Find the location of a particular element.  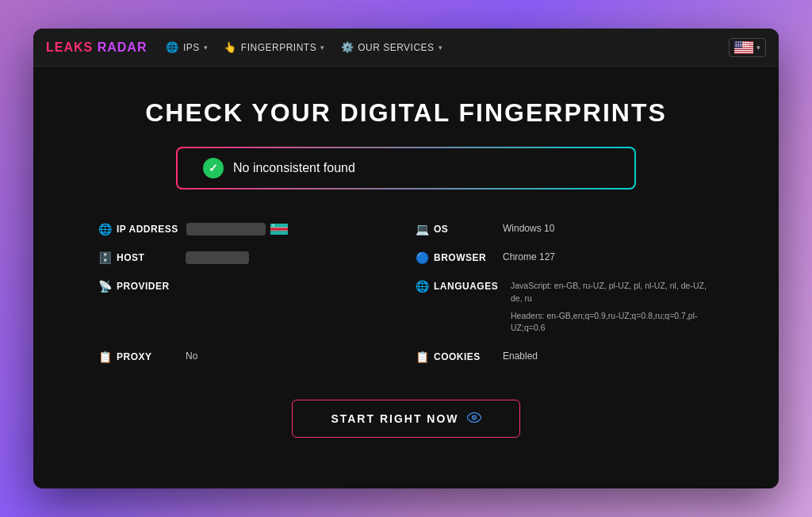

proxy-label-text: PROXY is located at coordinates (135, 357).